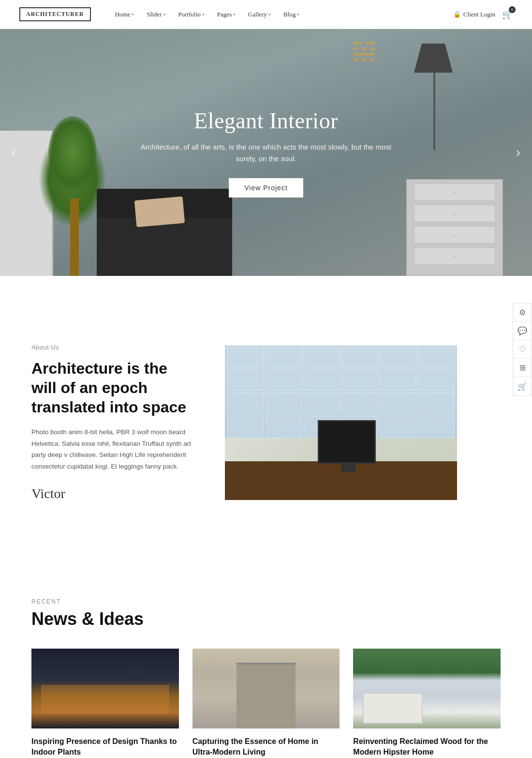 This screenshot has height=758, width=532. Describe the element at coordinates (266, 619) in the screenshot. I see `news-section-title: News & Ideas` at that location.